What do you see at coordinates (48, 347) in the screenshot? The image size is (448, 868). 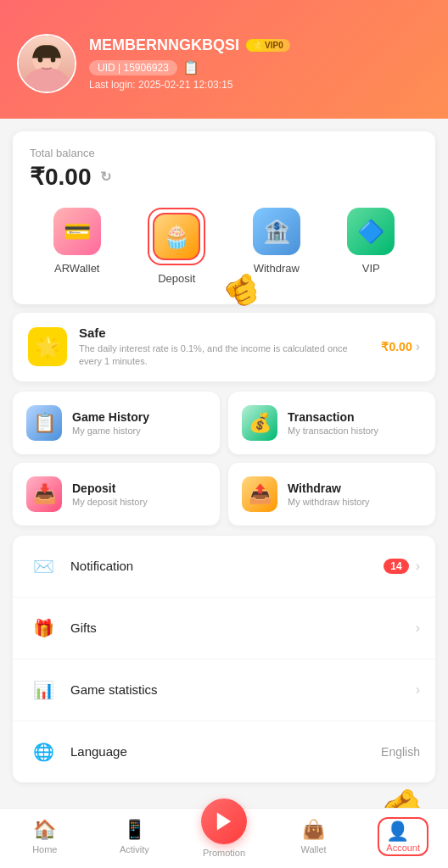 I see `safe-icon: 🌟` at bounding box center [48, 347].